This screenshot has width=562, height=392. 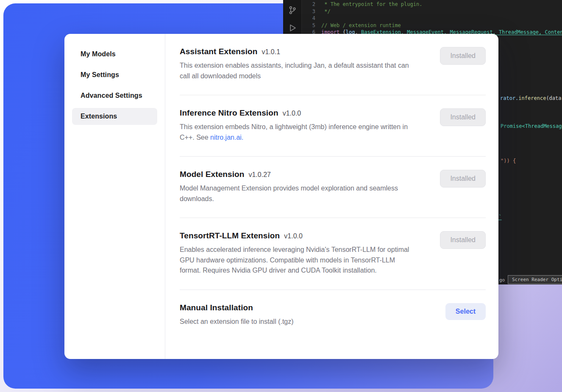 I want to click on nitro-jan-ai-link: nitro.jan.ai., so click(x=227, y=137).